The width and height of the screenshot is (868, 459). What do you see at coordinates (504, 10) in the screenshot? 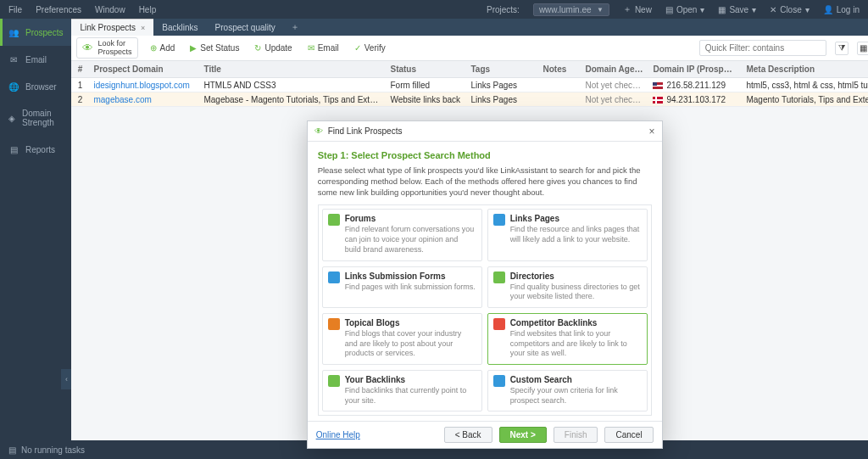
I see `projects-label: Projects:` at bounding box center [504, 10].